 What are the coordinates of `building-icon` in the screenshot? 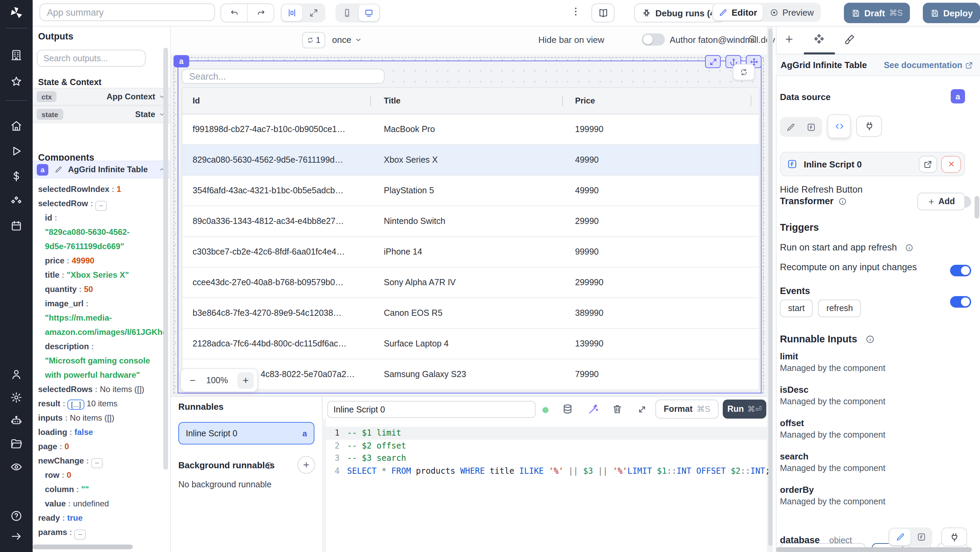 It's located at (16, 55).